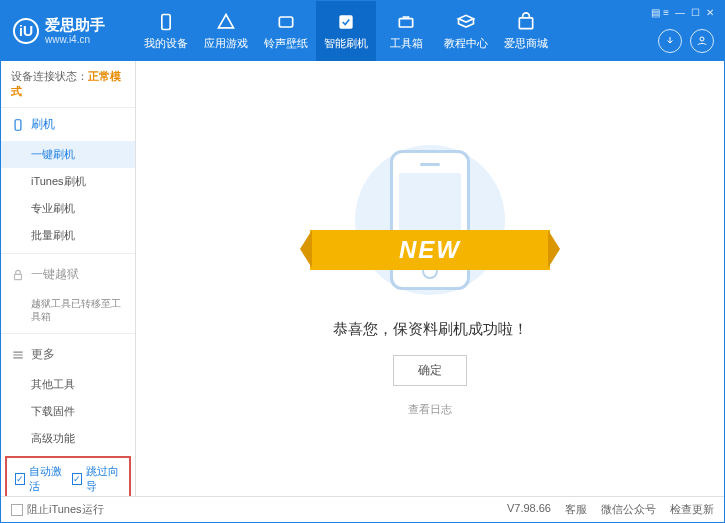  Describe the element at coordinates (68, 384) in the screenshot. I see `sidebar-item-other-tools: 其他工具` at that location.